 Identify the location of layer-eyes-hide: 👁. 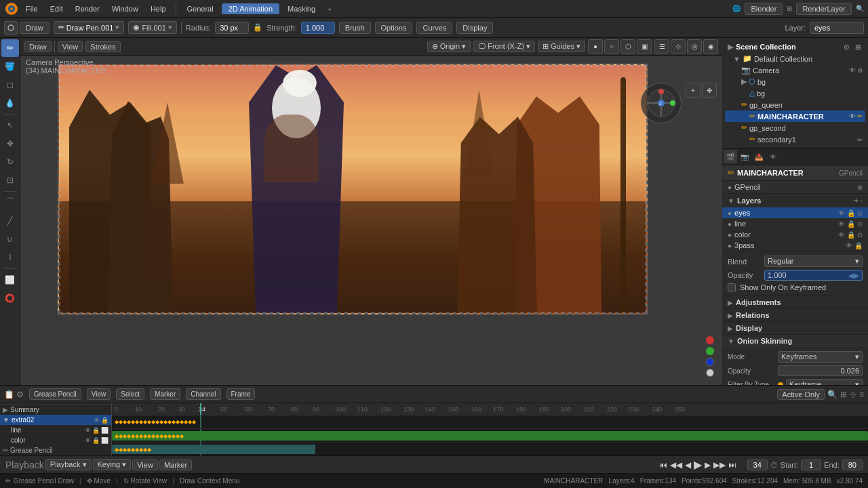
(842, 213).